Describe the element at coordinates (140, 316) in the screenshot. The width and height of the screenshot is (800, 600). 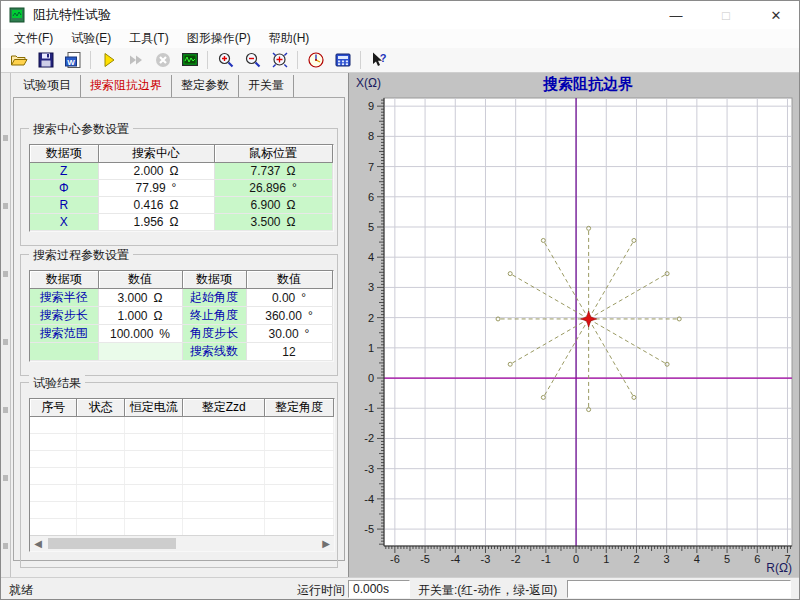
I see `value-cell: 1.000Ω` at that location.